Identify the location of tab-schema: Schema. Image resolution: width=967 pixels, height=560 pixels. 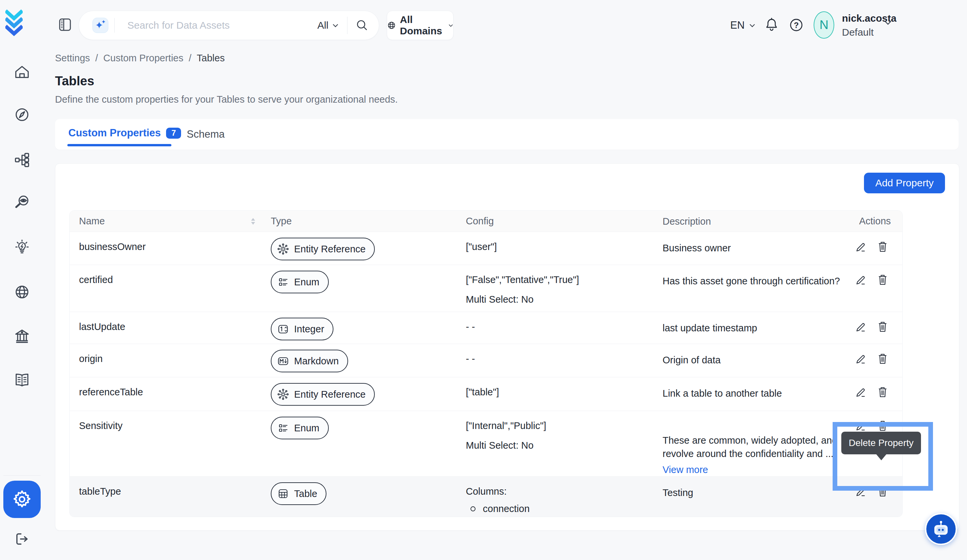
(206, 134).